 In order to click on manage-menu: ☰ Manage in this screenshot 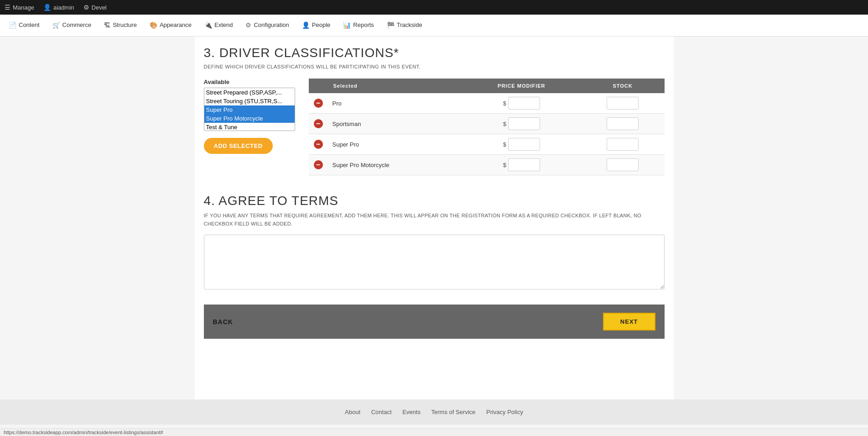, I will do `click(19, 7)`.